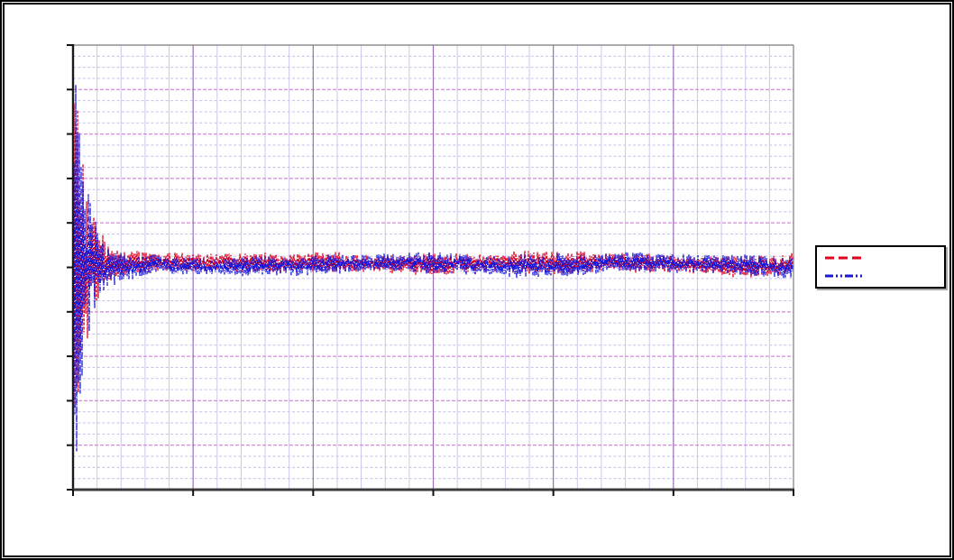  What do you see at coordinates (880, 267) in the screenshot?
I see `legend-box` at bounding box center [880, 267].